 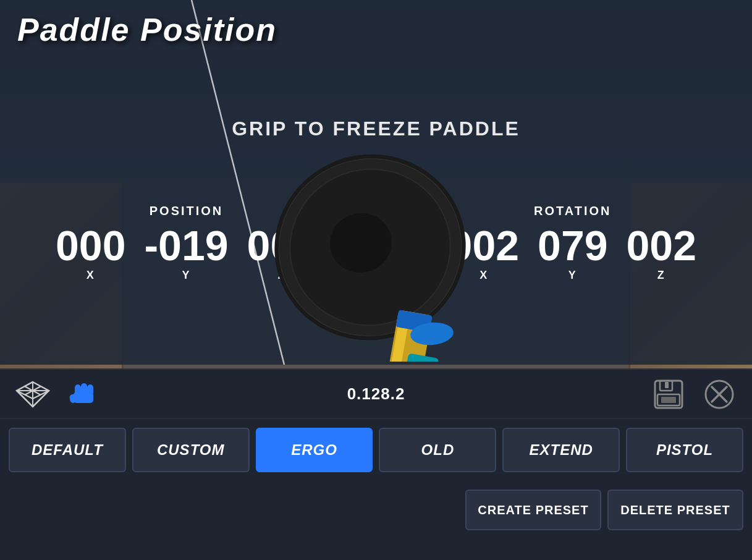 I want to click on page-title: Paddle Position, so click(x=147, y=30).